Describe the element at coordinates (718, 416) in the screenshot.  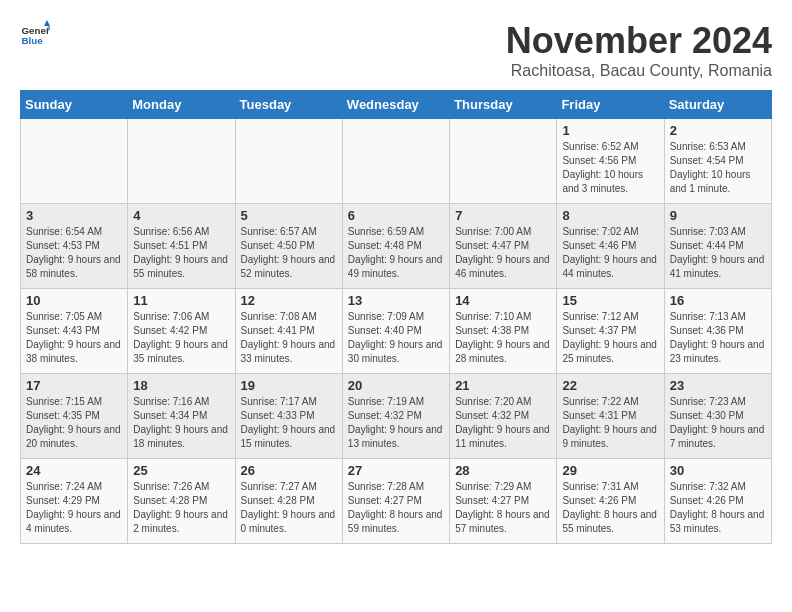
I see `calendar-cell: 23Sunrise: 7:23 AM Sunset: 4:30 PM Dayli…` at that location.